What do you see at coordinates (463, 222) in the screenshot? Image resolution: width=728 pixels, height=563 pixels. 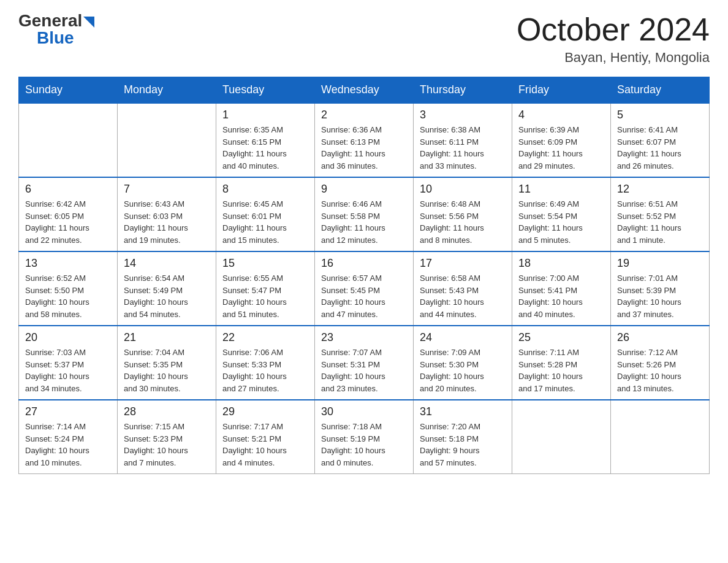 I see `day-info: Sunrise: 6:48 AMSunset: 5:56 PMDaylight:…` at bounding box center [463, 222].